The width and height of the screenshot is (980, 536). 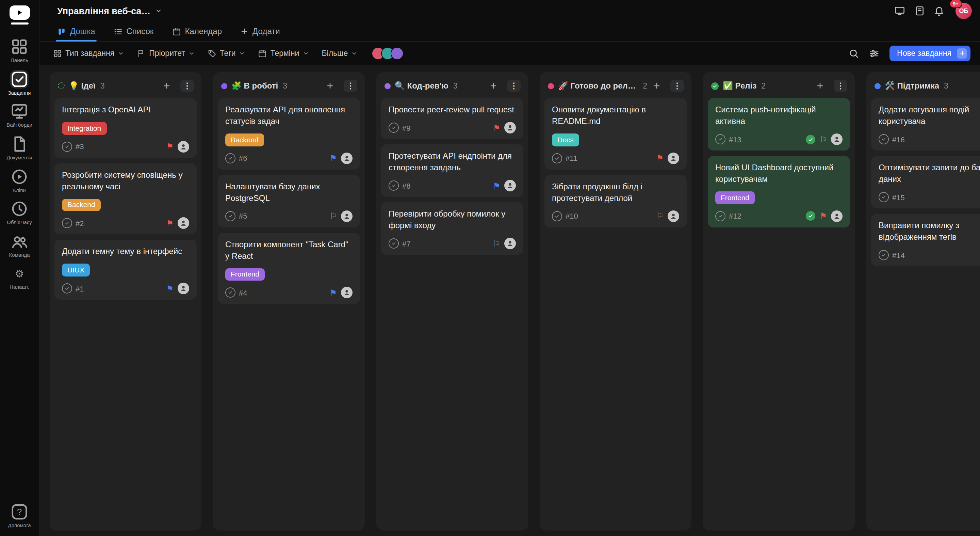 What do you see at coordinates (919, 11) in the screenshot?
I see `notes-icon` at bounding box center [919, 11].